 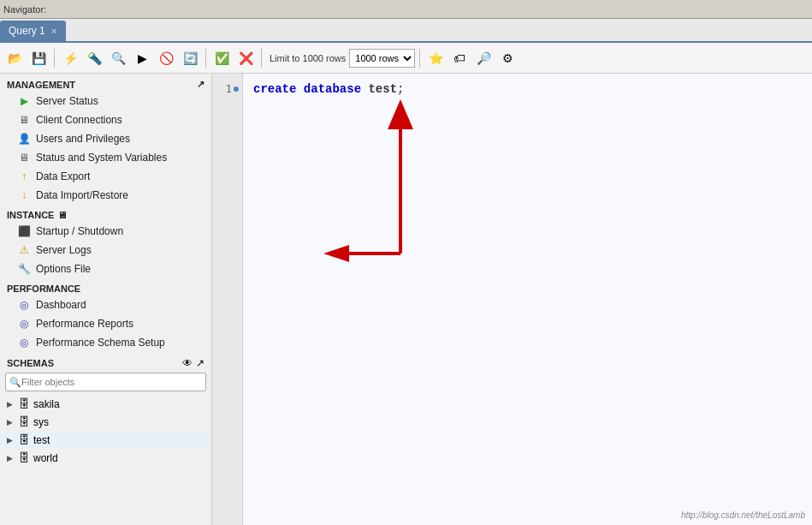 I want to click on navigator-label: Navigator:, so click(x=25, y=9).